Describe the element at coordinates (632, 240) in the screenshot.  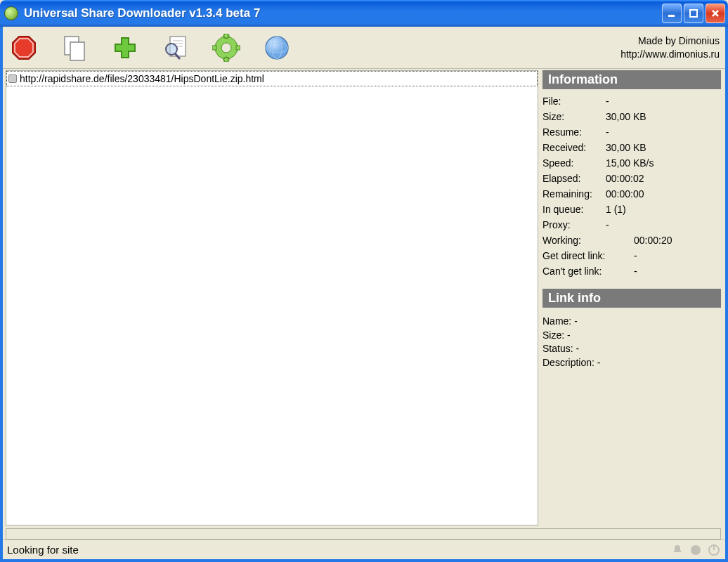
I see `info-working: Working:00:00:20` at that location.